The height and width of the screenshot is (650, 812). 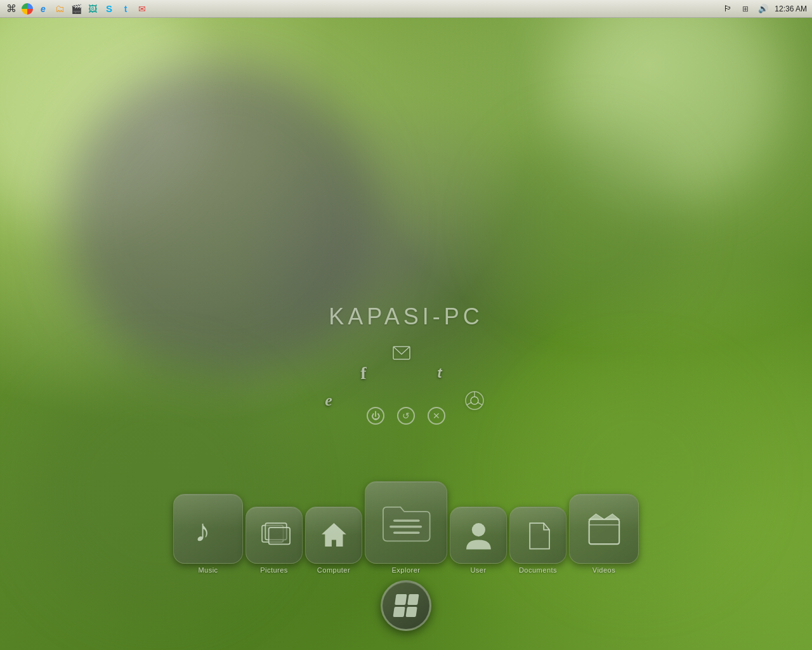 I want to click on chrome-icon, so click(x=475, y=401).